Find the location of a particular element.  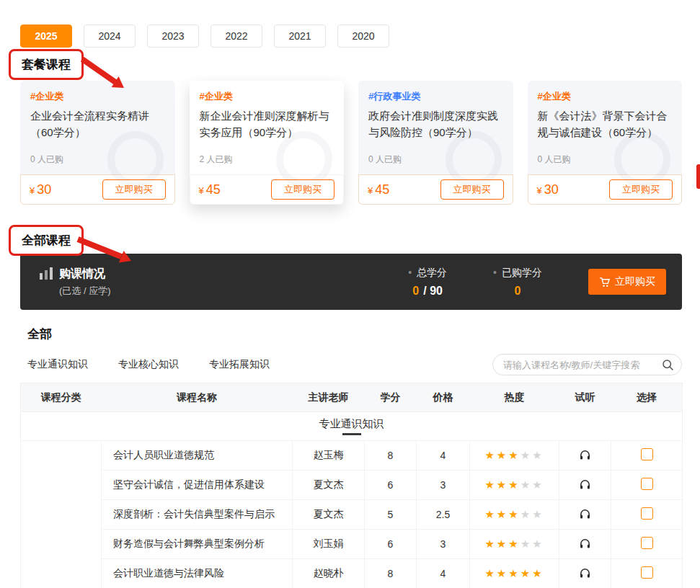

search-icon is located at coordinates (668, 365).